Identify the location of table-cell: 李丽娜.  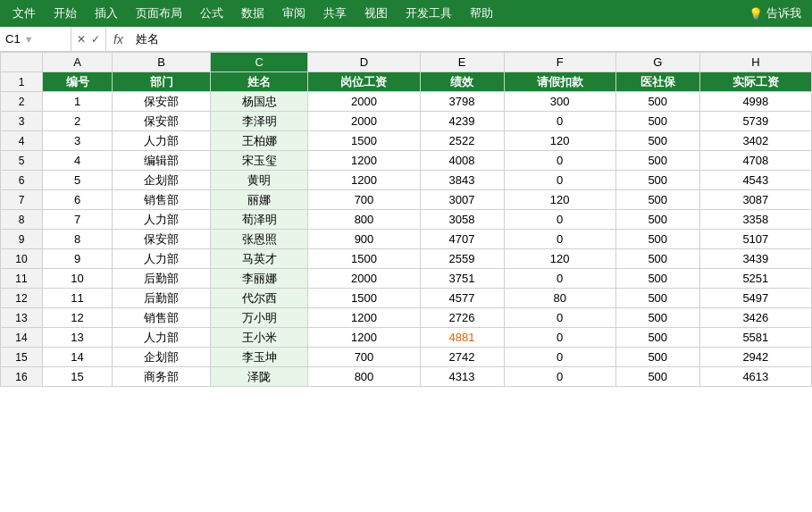
(259, 279).